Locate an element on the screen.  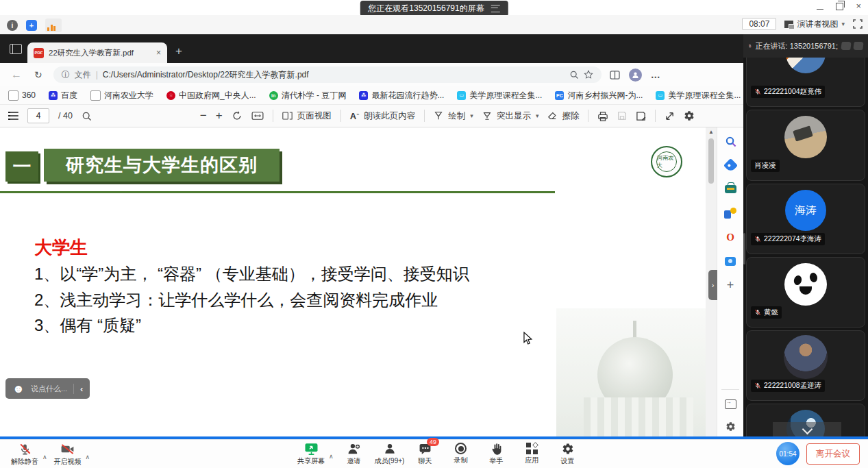
page-number-input: 4 is located at coordinates (38, 116).